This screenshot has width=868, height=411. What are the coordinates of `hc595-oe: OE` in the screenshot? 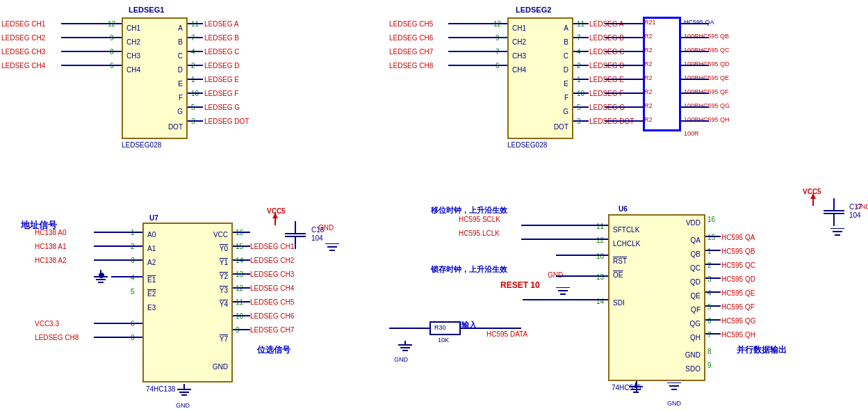 It's located at (618, 275).